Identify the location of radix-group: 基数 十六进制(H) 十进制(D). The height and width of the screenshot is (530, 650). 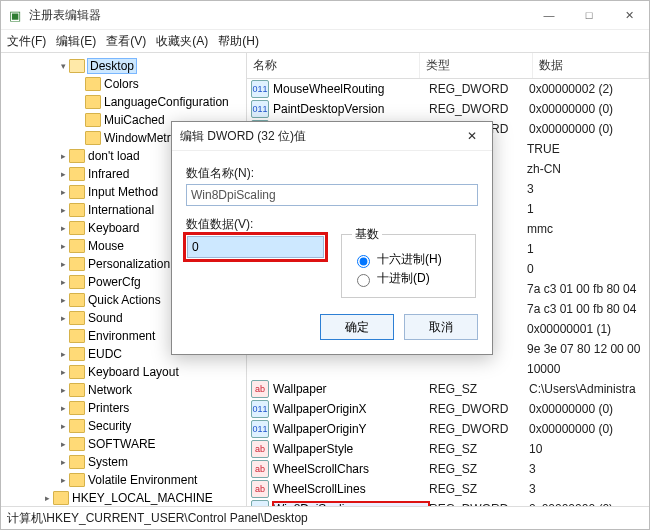
(408, 262).